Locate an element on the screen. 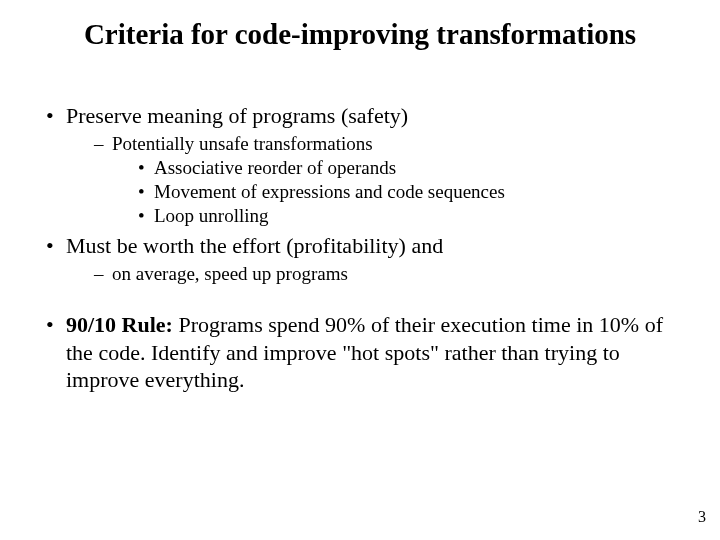  bullet-on-average: on average, speed up programs is located at coordinates (387, 274).